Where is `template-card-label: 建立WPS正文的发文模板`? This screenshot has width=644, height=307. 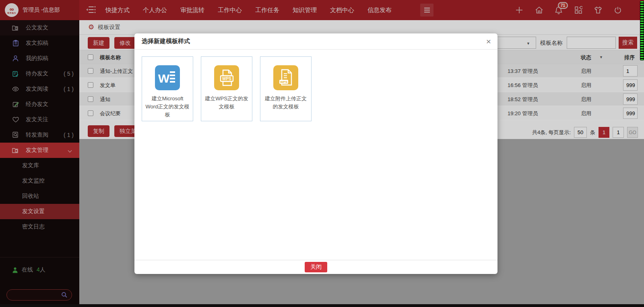
template-card-label: 建立WPS正文的发文模板 is located at coordinates (227, 103).